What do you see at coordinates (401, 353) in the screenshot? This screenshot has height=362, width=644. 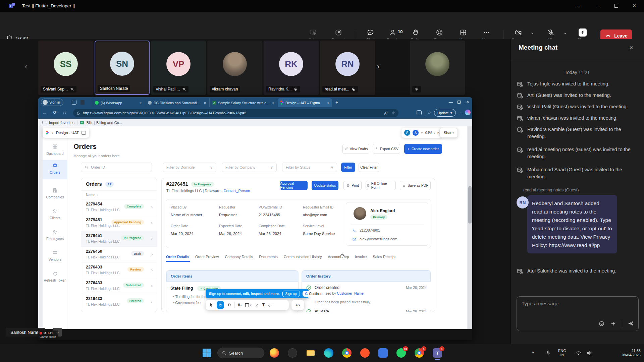 I see `whatsapp-icon: 81` at bounding box center [401, 353].